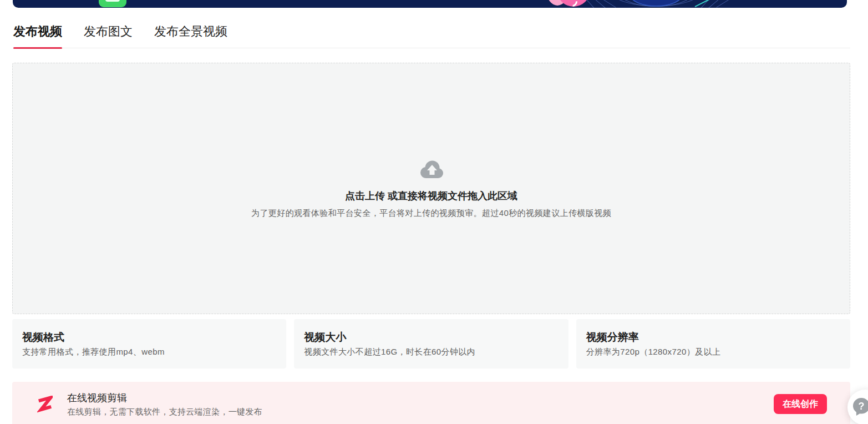 This screenshot has height=424, width=868. I want to click on tab-publish-panoramic-video: 发布全景视频, so click(191, 37).